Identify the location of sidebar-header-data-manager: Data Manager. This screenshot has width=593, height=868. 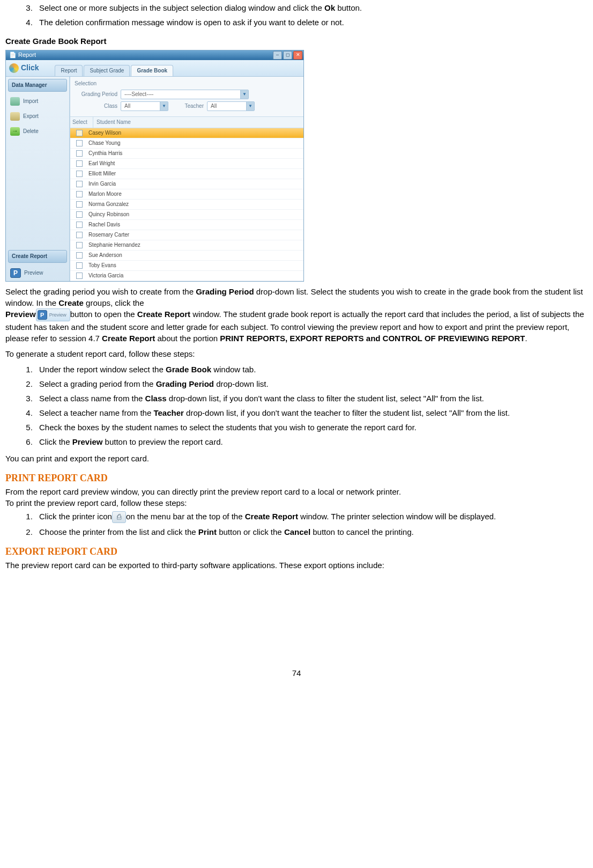
(38, 85).